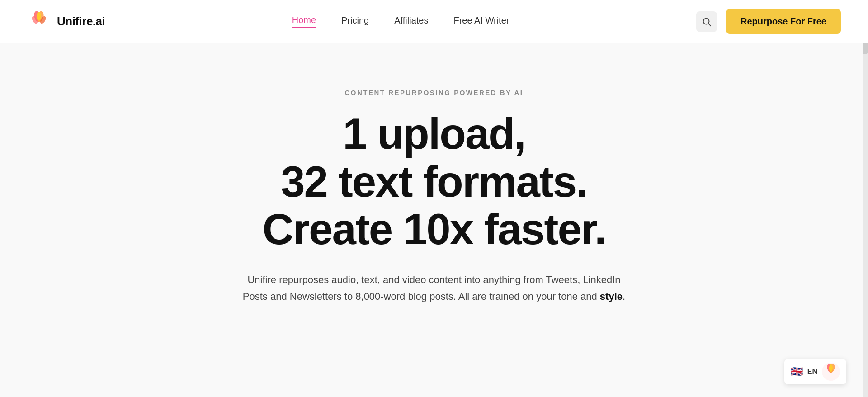  Describe the element at coordinates (831, 372) in the screenshot. I see `unifire-flame-badge` at that location.